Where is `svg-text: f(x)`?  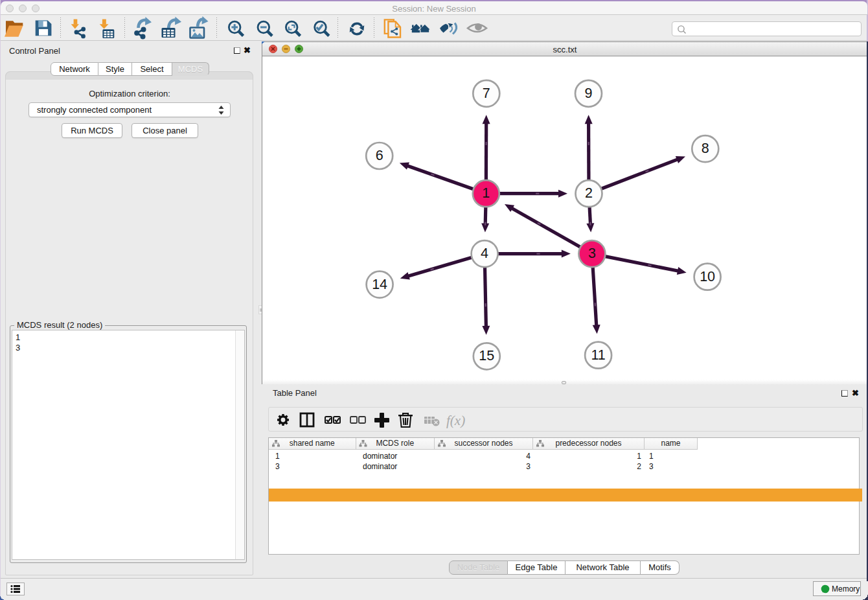
svg-text: f(x) is located at coordinates (456, 421).